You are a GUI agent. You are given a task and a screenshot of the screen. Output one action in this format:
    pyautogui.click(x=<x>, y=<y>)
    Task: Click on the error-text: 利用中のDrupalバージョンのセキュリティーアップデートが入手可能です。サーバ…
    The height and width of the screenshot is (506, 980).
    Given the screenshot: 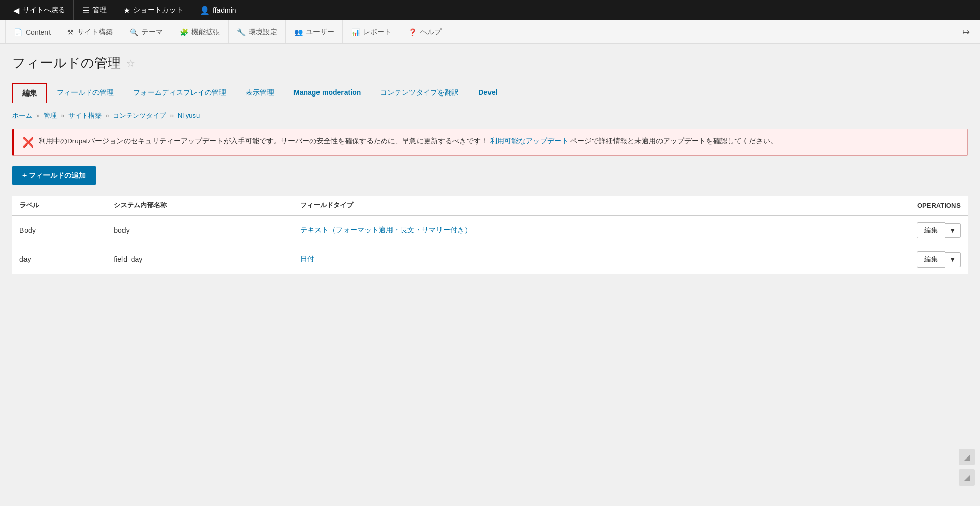 What is the action you would take?
    pyautogui.click(x=408, y=141)
    